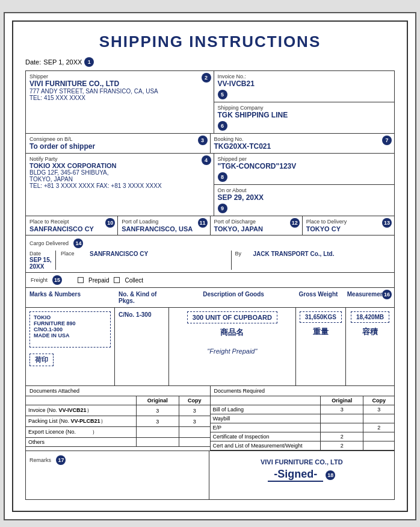 The image size is (420, 527). Describe the element at coordinates (81, 442) in the screenshot. I see `docs-attached-row3-label: Others` at that location.